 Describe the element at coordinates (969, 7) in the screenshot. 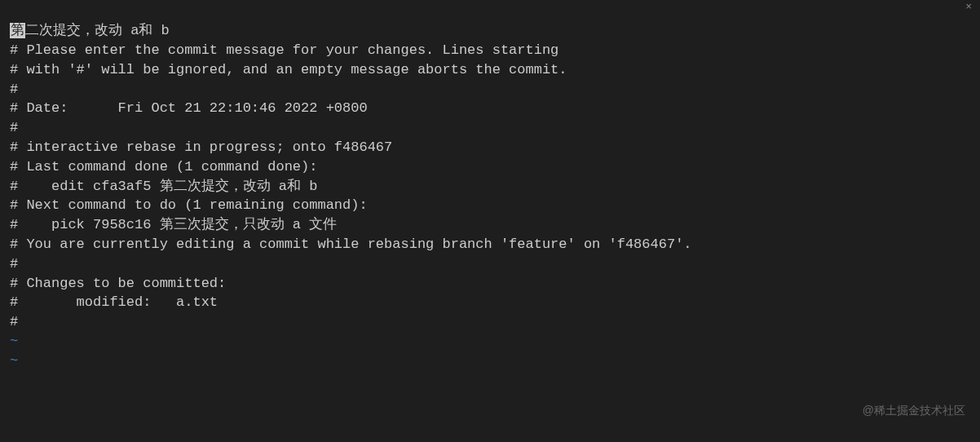

I see `titlebar-controls: ×` at that location.